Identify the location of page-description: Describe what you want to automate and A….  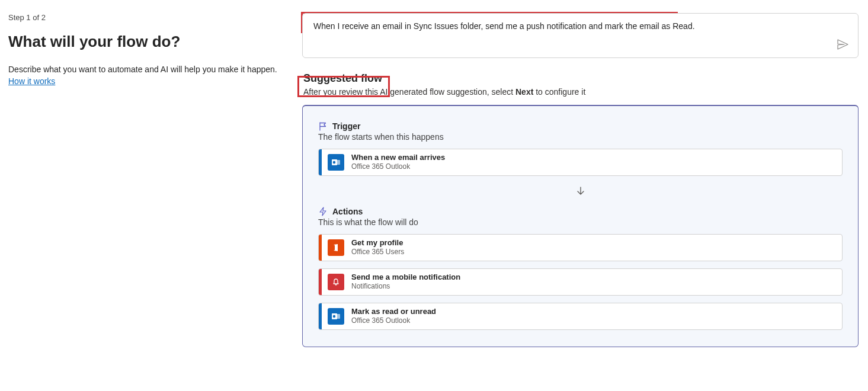
(149, 76).